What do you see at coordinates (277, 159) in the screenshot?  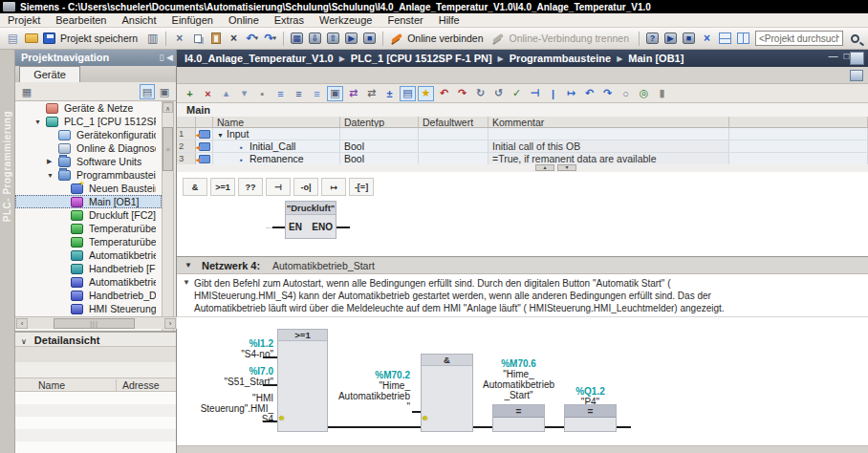 I see `variable-name-cell: ▪Remanence` at bounding box center [277, 159].